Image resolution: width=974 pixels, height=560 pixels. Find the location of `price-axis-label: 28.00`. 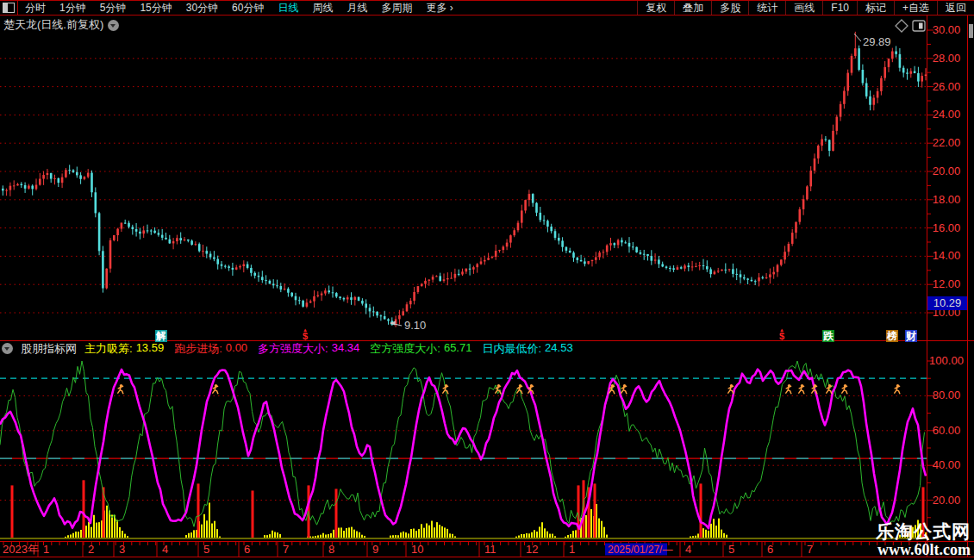

price-axis-label: 28.00 is located at coordinates (946, 59).